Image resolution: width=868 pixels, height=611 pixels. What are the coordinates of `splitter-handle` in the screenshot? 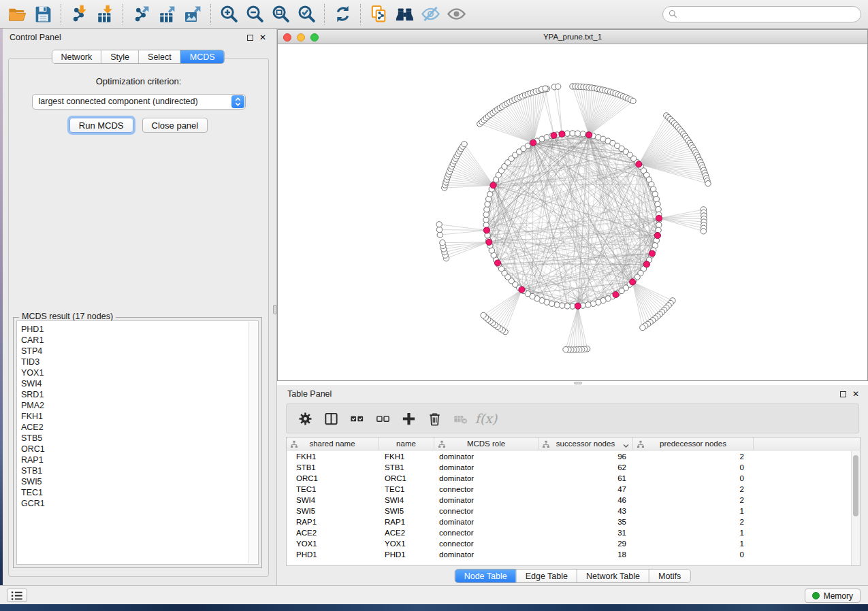 It's located at (578, 383).